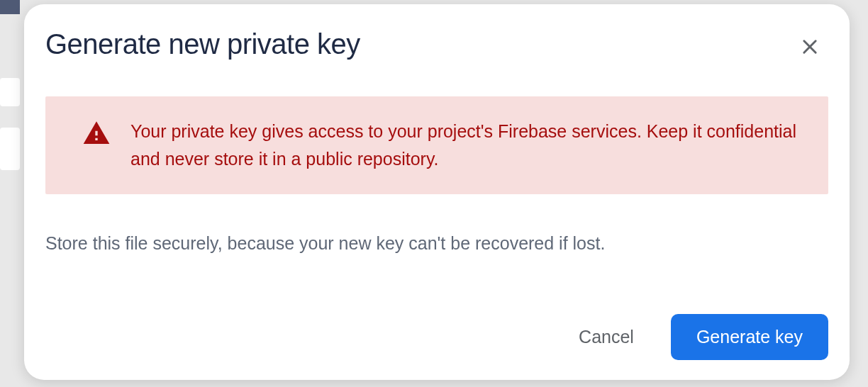  I want to click on dialog-header: Generate new private key, so click(437, 45).